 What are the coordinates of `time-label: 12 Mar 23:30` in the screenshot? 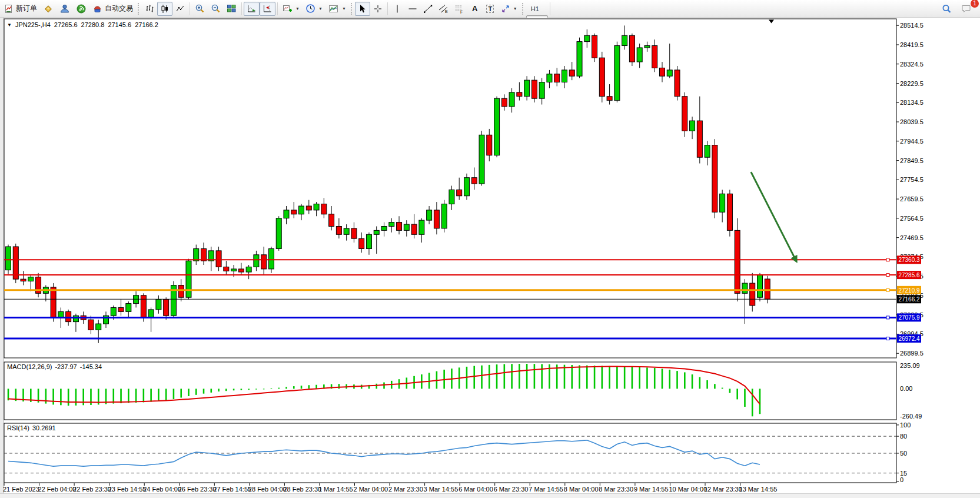 It's located at (723, 489).